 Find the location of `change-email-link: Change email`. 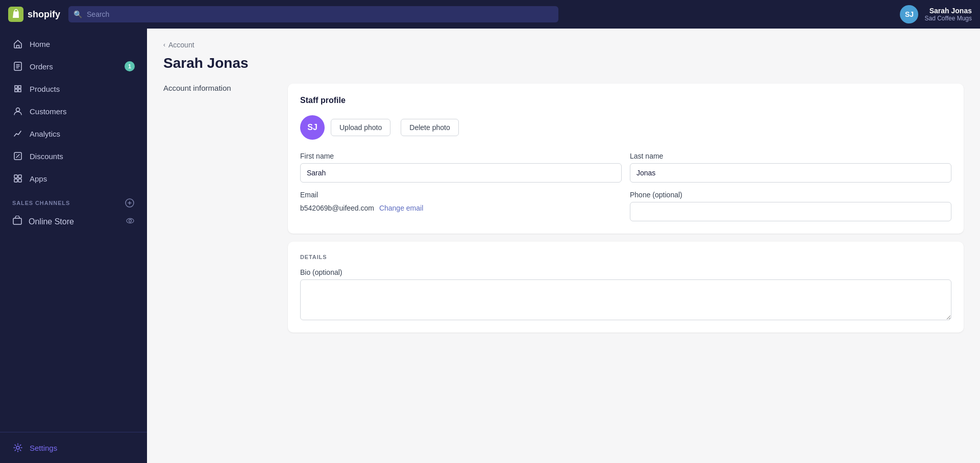

change-email-link: Change email is located at coordinates (401, 208).